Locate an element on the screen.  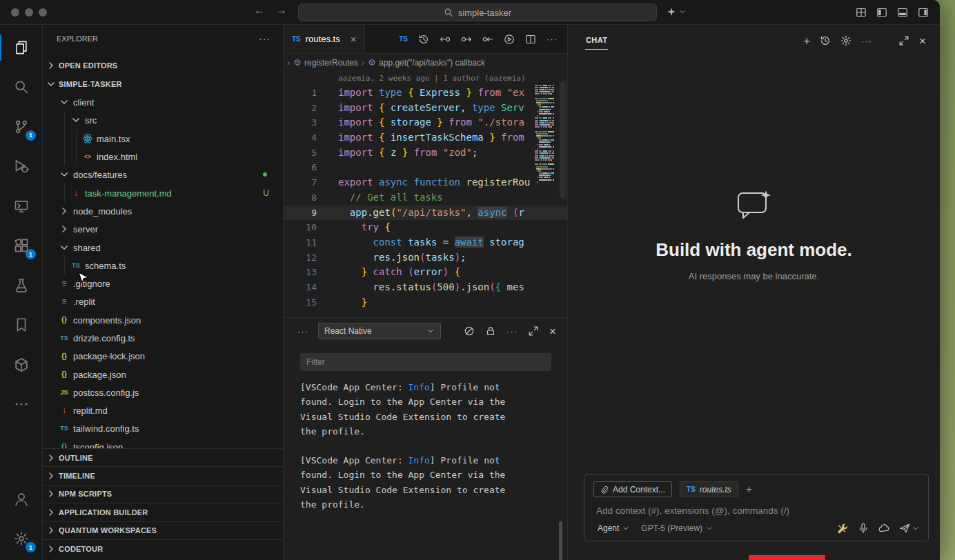
nav-back-icon: ← is located at coordinates (259, 10).